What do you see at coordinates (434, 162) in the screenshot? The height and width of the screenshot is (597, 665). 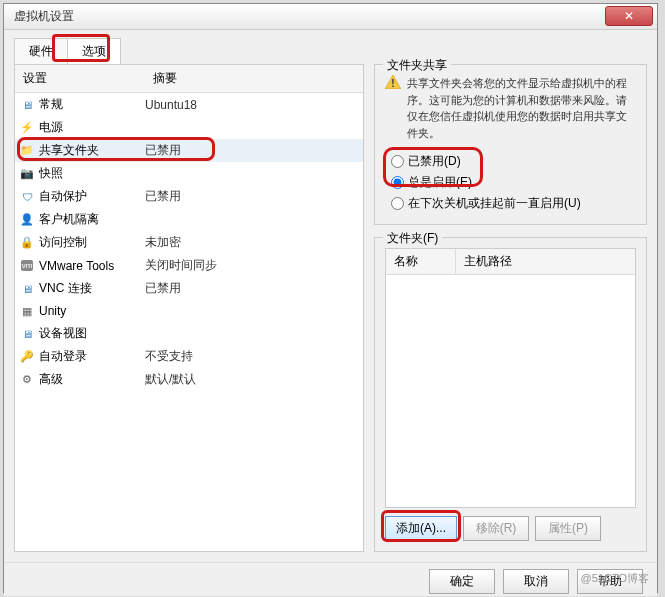 I see `radio-disabled-label: 已禁用(D)` at bounding box center [434, 162].